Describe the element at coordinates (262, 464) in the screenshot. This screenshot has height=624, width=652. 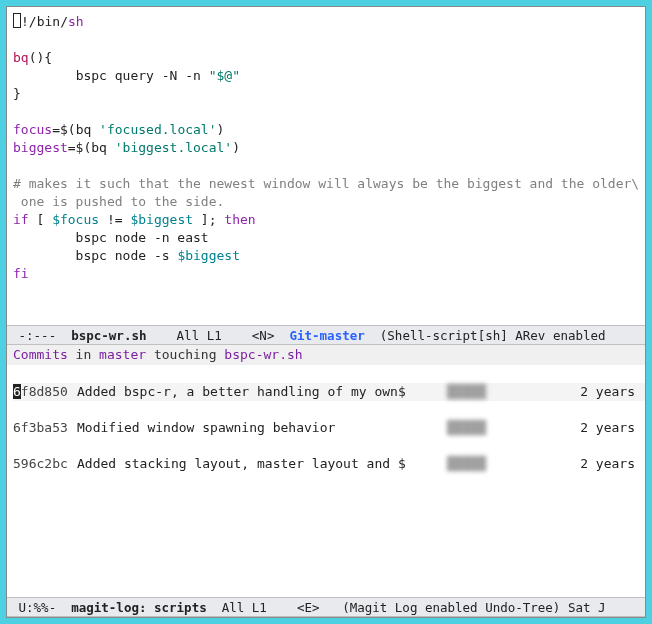
I see `commit-msg: Added stacking layout, master layout and…` at that location.